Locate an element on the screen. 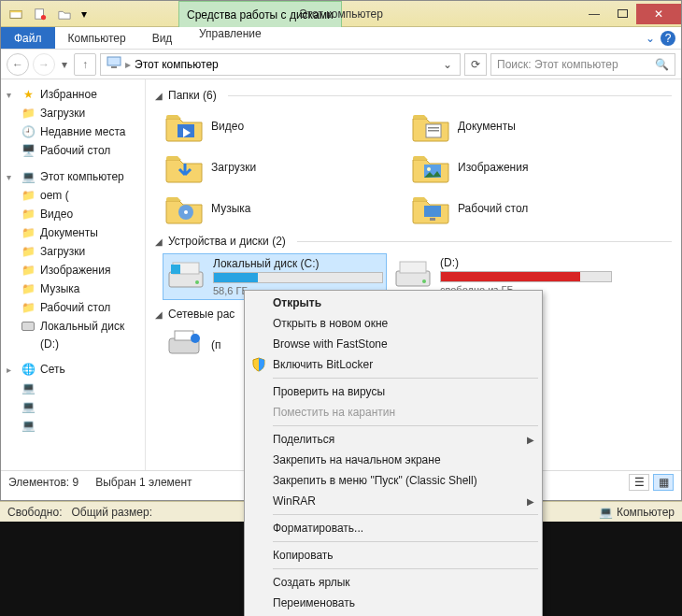 This screenshot has height=616, width=682. group-label: Устройства и диски (2) is located at coordinates (227, 241).